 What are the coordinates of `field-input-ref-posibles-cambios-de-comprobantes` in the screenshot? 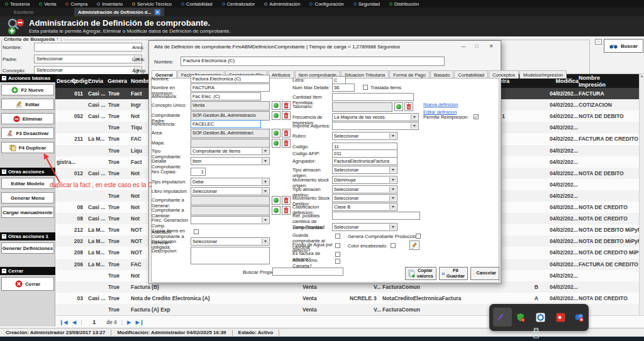 It's located at (376, 216).